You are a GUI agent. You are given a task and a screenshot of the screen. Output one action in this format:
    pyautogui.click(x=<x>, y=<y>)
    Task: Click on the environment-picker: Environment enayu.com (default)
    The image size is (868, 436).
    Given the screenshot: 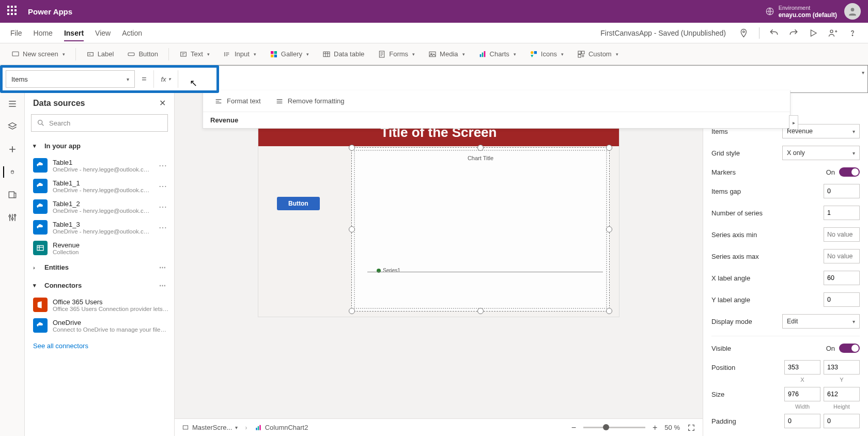 What is the action you would take?
    pyautogui.click(x=808, y=11)
    